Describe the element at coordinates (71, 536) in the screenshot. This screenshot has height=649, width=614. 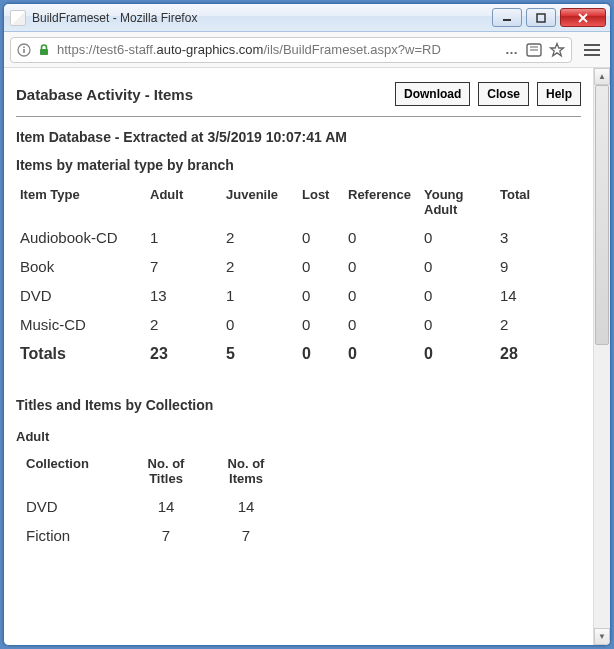
I see `cell-collection: Fiction` at that location.